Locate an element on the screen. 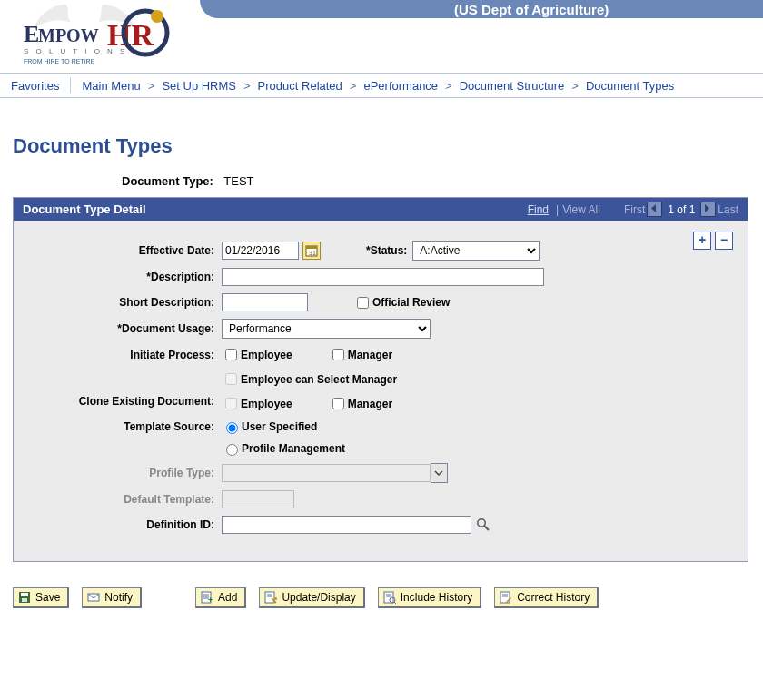  next-row-button is located at coordinates (708, 209).